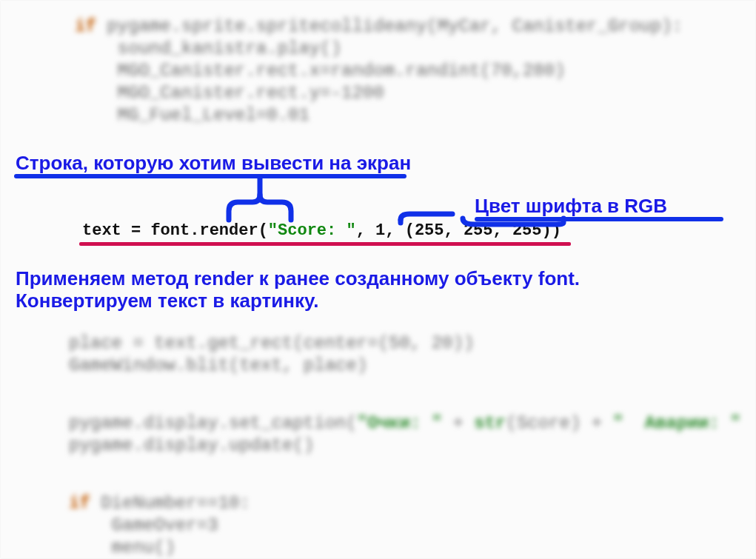 Image resolution: width=756 pixels, height=559 pixels. I want to click on underline-code-red, so click(325, 244).